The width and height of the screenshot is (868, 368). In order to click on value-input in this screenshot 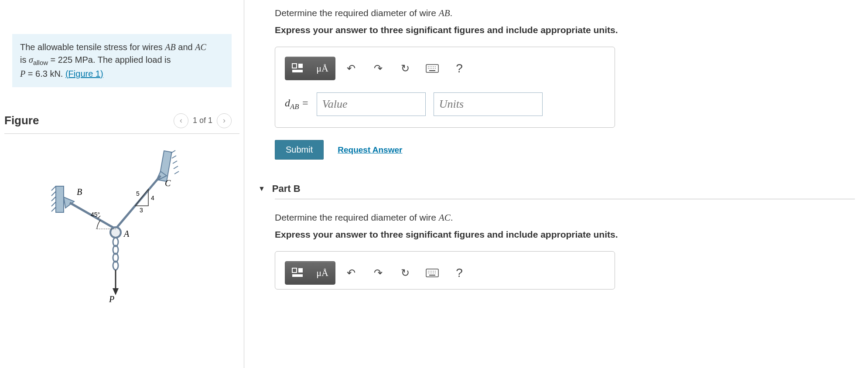, I will do `click(371, 104)`.